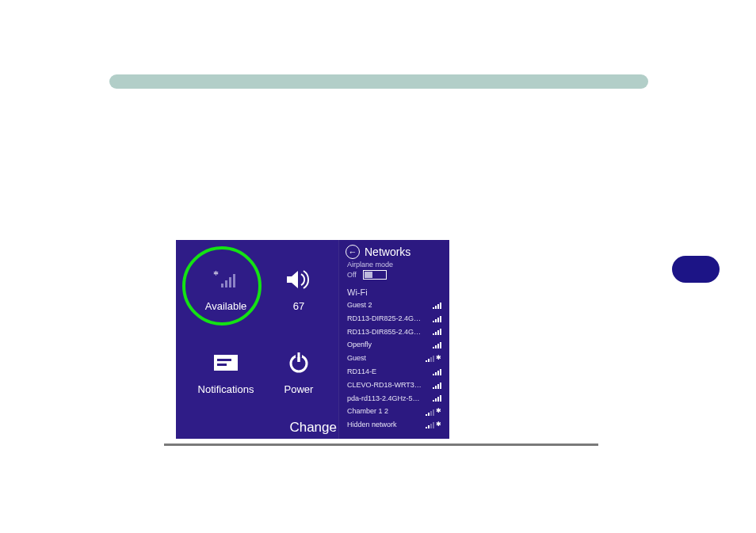 The width and height of the screenshot is (756, 533). What do you see at coordinates (299, 390) in the screenshot?
I see `power-tile-label: Power` at bounding box center [299, 390].